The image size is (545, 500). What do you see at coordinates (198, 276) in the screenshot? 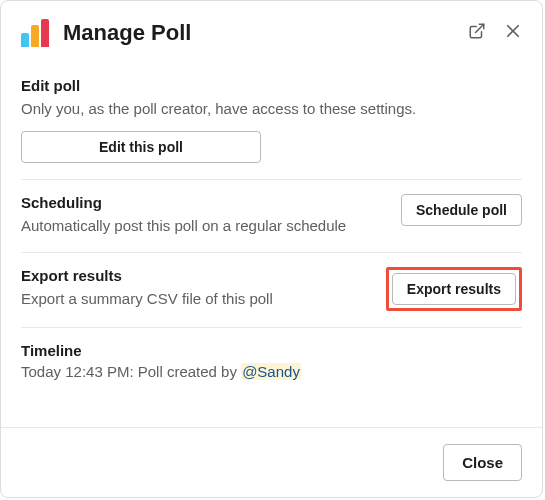
I see `export-title: Export results` at bounding box center [198, 276].